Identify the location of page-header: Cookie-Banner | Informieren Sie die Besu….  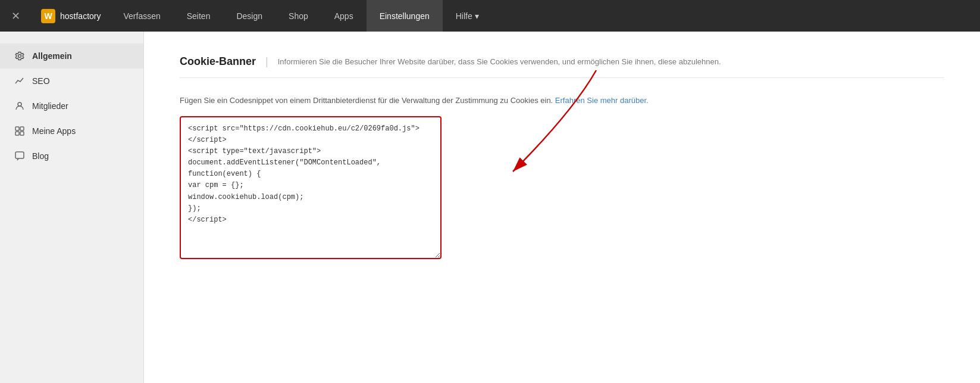
(562, 67).